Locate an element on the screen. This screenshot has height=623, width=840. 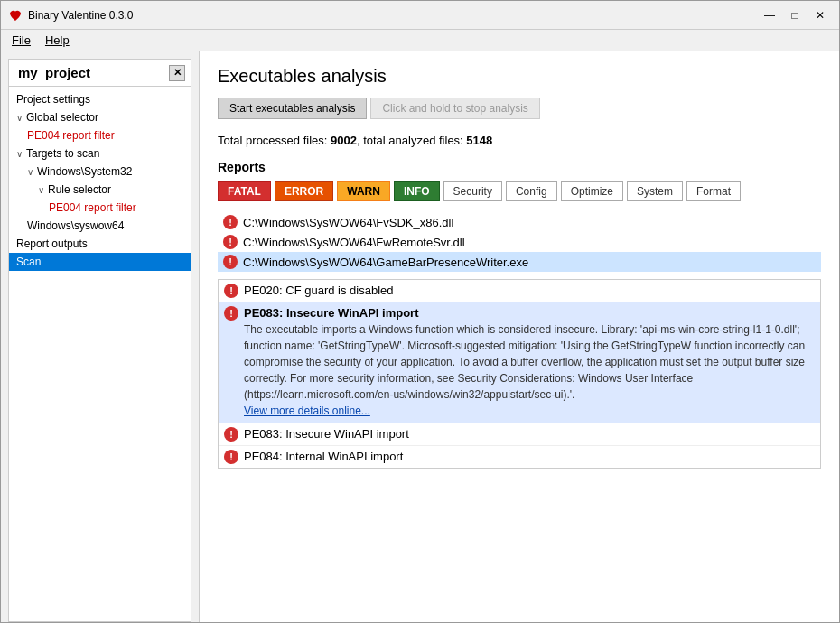
filter-system: System is located at coordinates (655, 191).